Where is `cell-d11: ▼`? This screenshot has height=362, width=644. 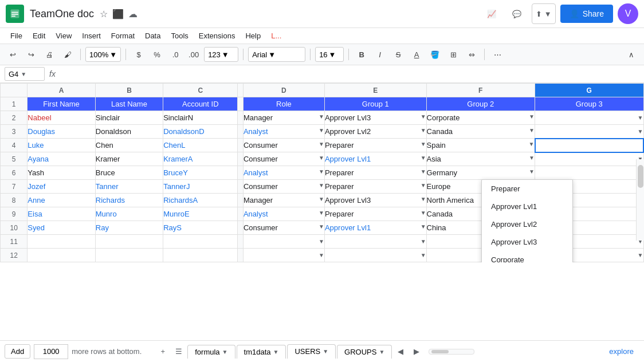
cell-d11: ▼ is located at coordinates (284, 242).